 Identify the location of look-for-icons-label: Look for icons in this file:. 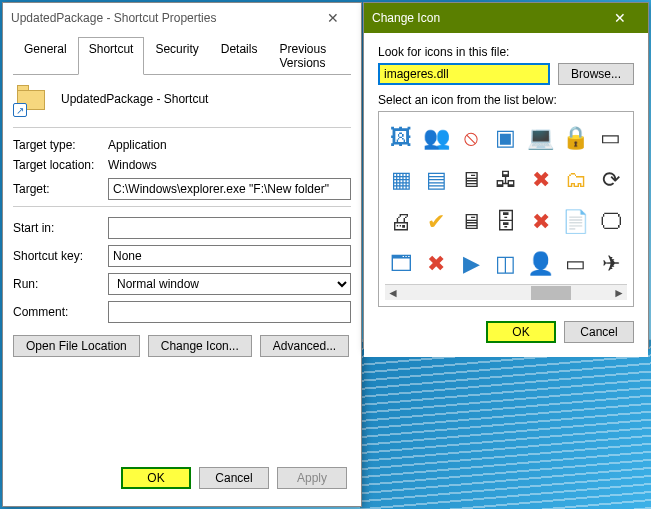
(506, 52).